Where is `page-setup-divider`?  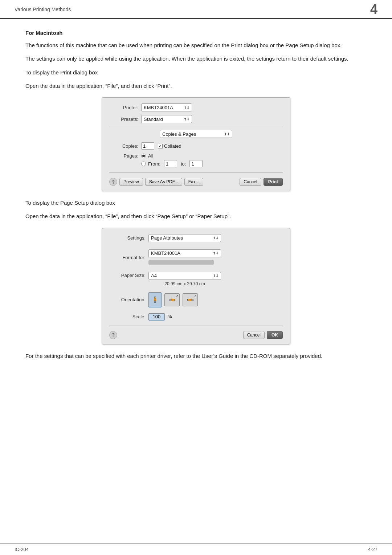
page-setup-divider is located at coordinates (196, 326).